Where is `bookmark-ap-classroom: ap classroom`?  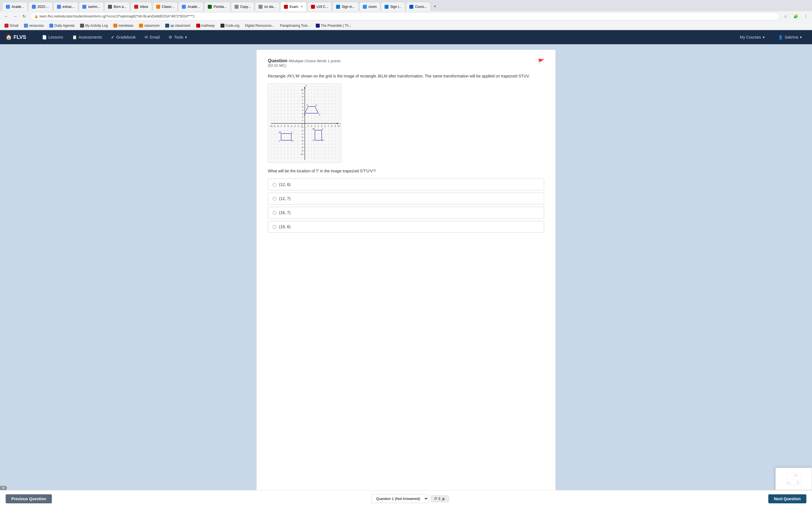 bookmark-ap-classroom: ap classroom is located at coordinates (178, 25).